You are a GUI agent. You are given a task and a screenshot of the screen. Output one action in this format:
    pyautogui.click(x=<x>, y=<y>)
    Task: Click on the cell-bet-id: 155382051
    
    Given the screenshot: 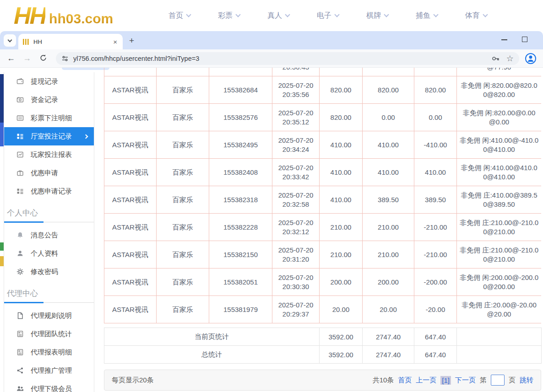 What is the action you would take?
    pyautogui.click(x=241, y=282)
    